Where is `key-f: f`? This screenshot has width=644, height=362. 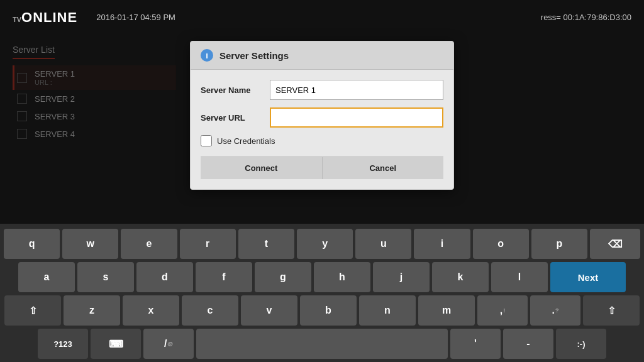
key-f: f is located at coordinates (224, 277).